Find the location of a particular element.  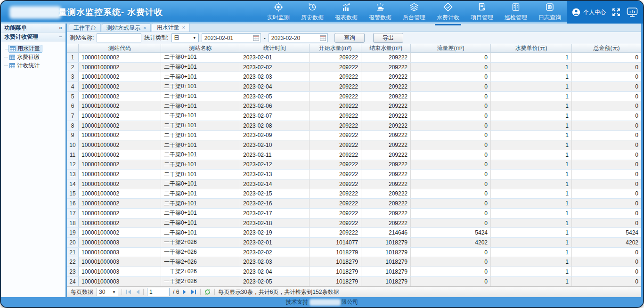

table-row: 9 100001000002 二干渠0+101 2023-02-09 20922… is located at coordinates (354, 136).